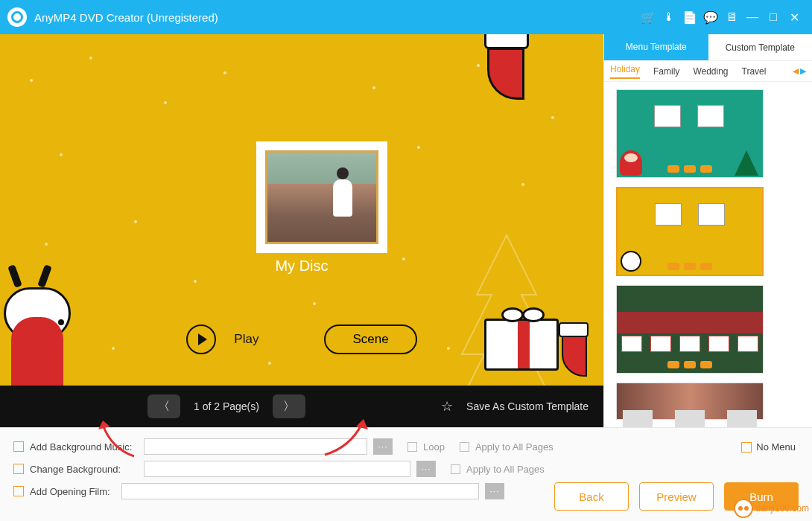 The height and width of the screenshot is (521, 812). What do you see at coordinates (732, 17) in the screenshot?
I see `display-icon: 🖥` at bounding box center [732, 17].